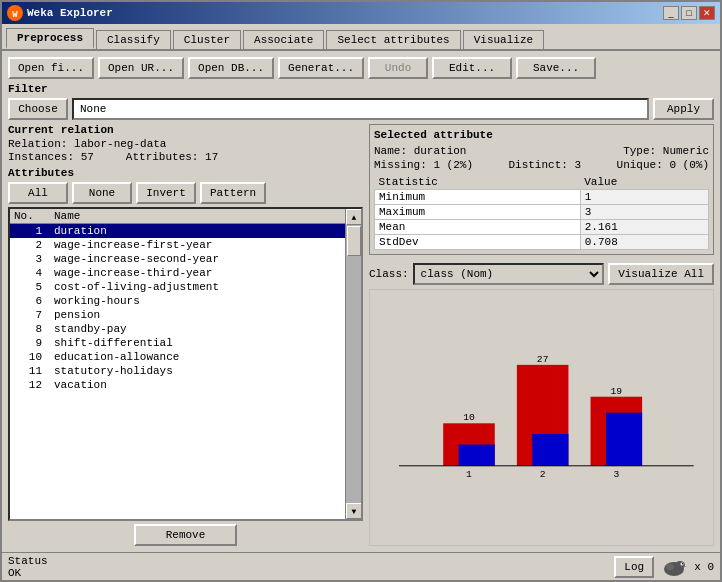 The width and height of the screenshot is (722, 582). What do you see at coordinates (321, 68) in the screenshot?
I see `generate-button: Generat...` at bounding box center [321, 68].